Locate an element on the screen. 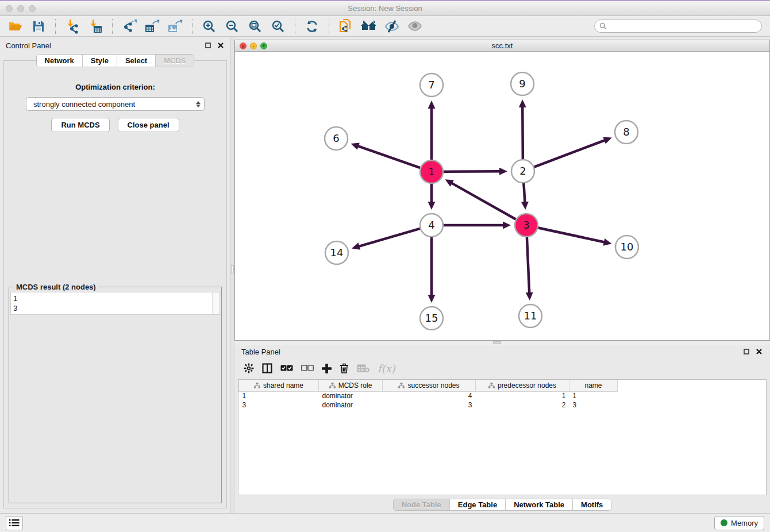 The image size is (770, 532). table-row: 3dominator 32 3 is located at coordinates (429, 405).